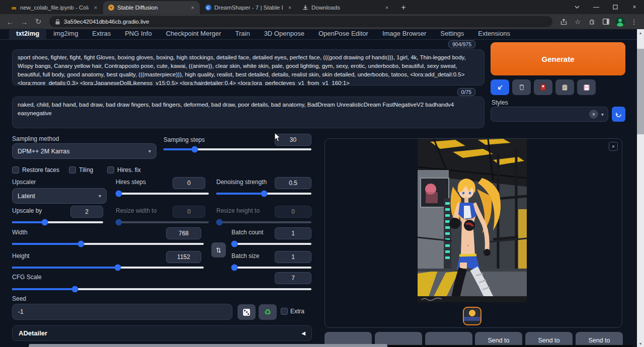 The image size is (644, 347). What do you see at coordinates (87, 212) in the screenshot?
I see `upscale-by-input: 2` at bounding box center [87, 212].